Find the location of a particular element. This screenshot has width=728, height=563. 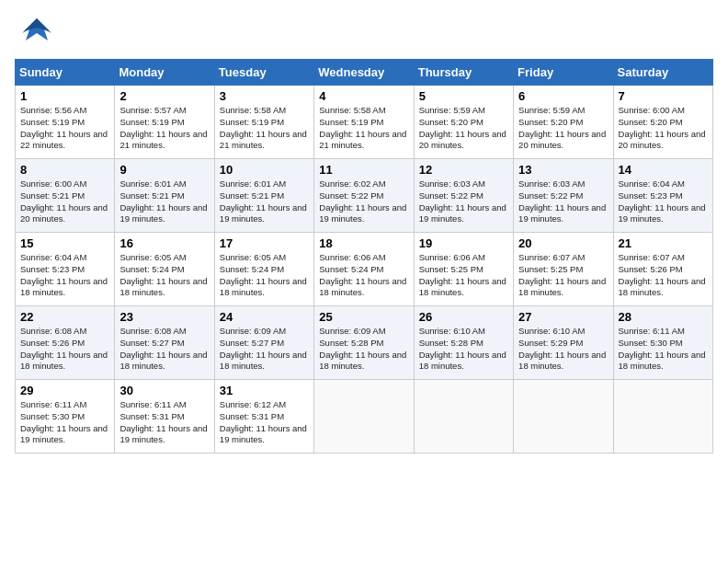

calendar-week-row: 1 Sunrise: 5:56 AM Sunset: 5:19 PM Dayli… is located at coordinates (364, 122).